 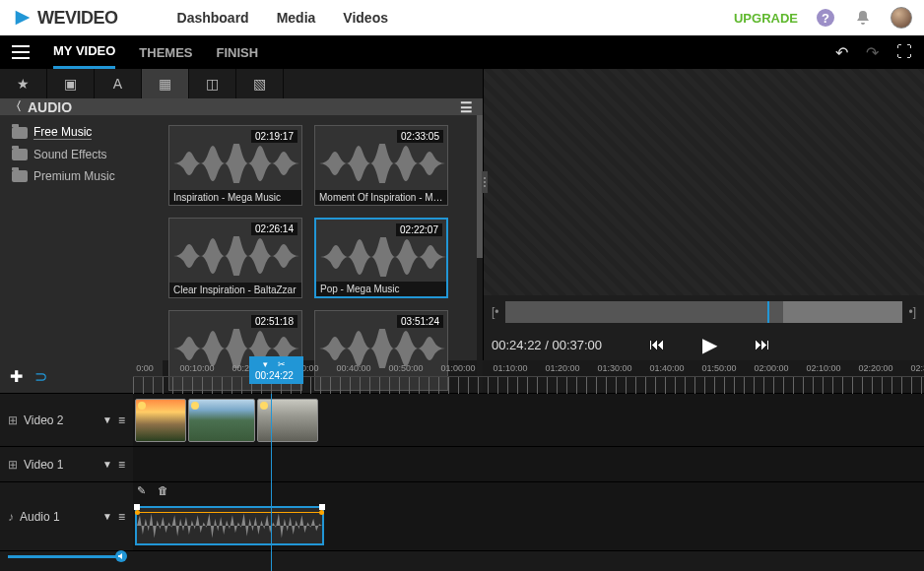 I want to click on volume-slider, so click(x=67, y=557).